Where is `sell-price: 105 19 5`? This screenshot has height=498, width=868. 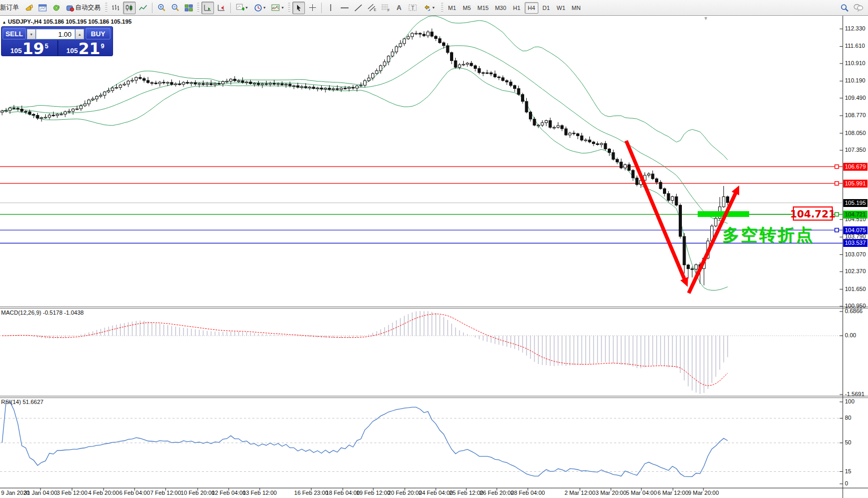 sell-price: 105 19 5 is located at coordinates (29, 48).